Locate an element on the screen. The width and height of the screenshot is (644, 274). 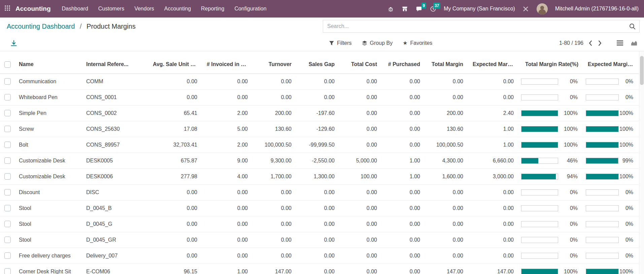
search-input is located at coordinates (478, 26).